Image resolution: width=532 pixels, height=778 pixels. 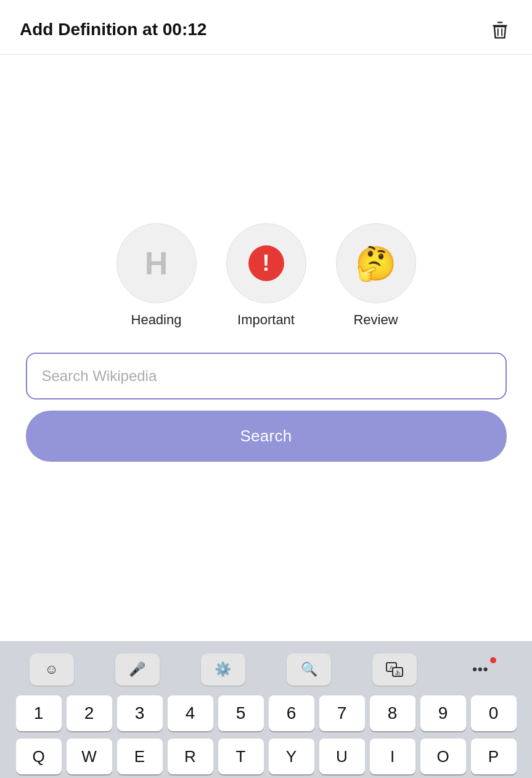 I want to click on key-4: 4, so click(x=190, y=713).